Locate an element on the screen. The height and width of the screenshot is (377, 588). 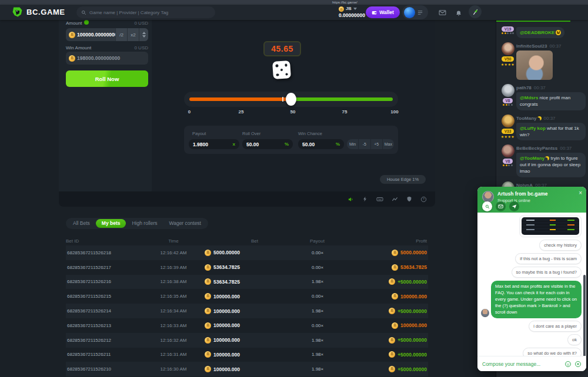
table-row: 68285367211526216 12:16:38 AM 53634.7825… is located at coordinates (247, 282).